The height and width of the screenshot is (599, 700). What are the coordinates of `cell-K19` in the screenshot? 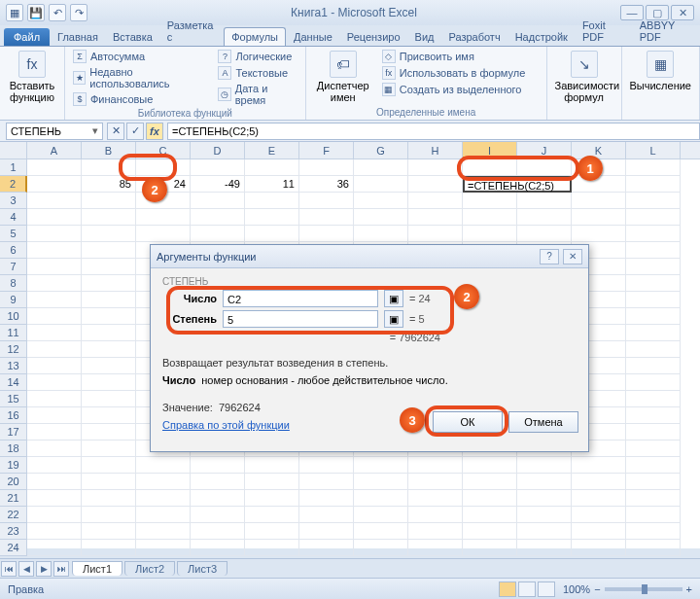 It's located at (599, 465).